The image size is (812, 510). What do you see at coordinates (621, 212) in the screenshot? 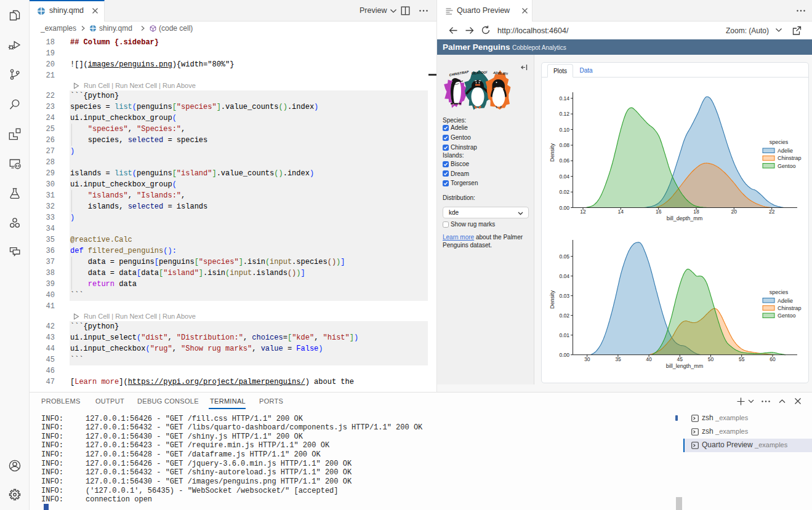
I see `svg-text: 14` at bounding box center [621, 212].